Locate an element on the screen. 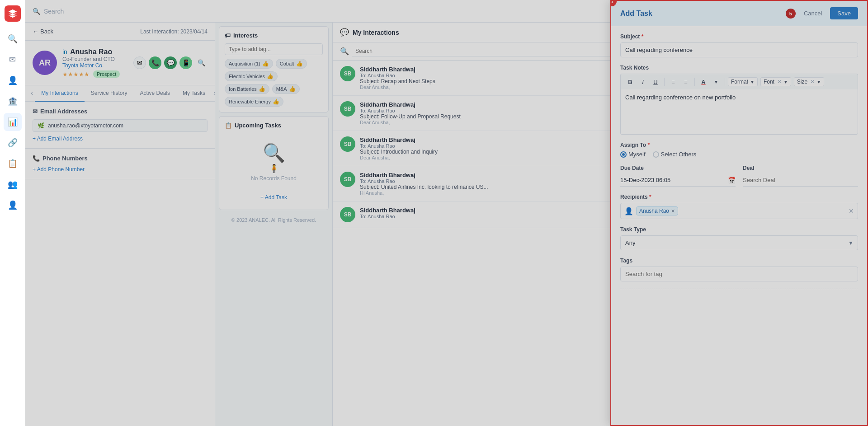 The height and width of the screenshot is (426, 868). add-email-link: + Add Email Address is located at coordinates (120, 139).